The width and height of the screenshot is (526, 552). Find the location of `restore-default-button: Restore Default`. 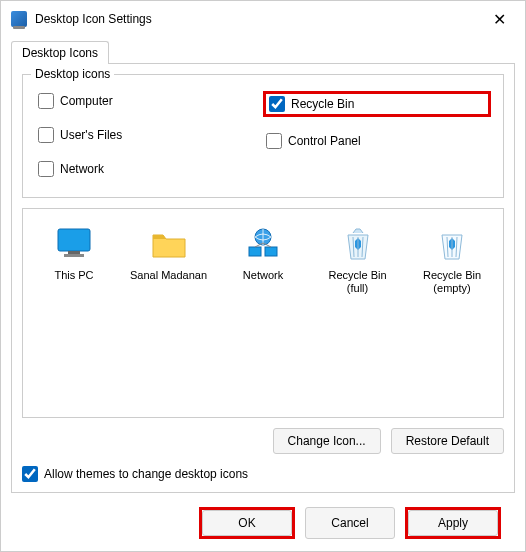

restore-default-button: Restore Default is located at coordinates (448, 441).